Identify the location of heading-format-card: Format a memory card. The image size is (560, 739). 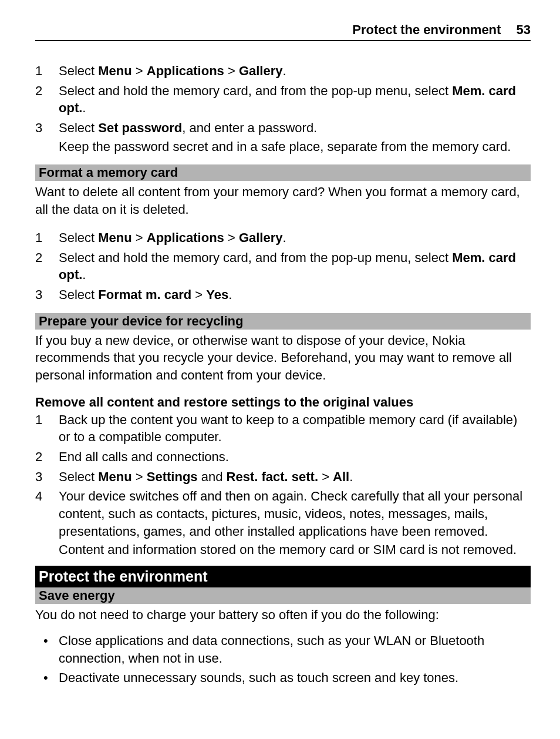
(283, 173).